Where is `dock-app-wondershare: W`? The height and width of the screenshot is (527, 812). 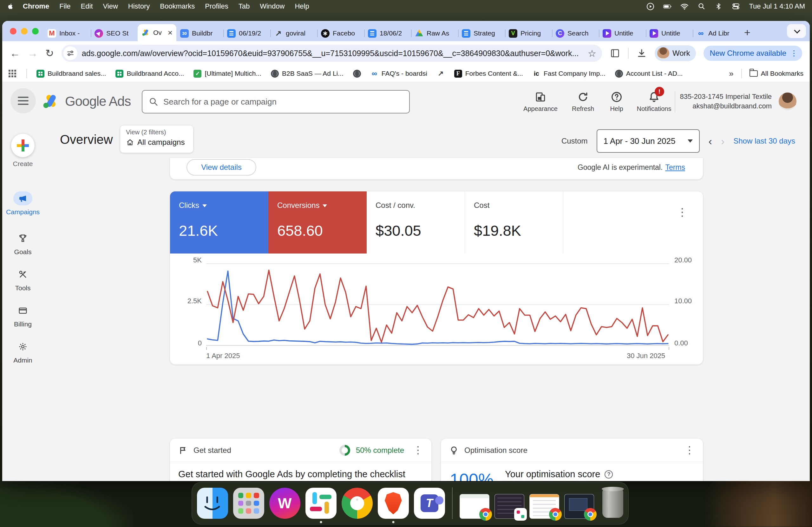 dock-app-wondershare: W is located at coordinates (285, 503).